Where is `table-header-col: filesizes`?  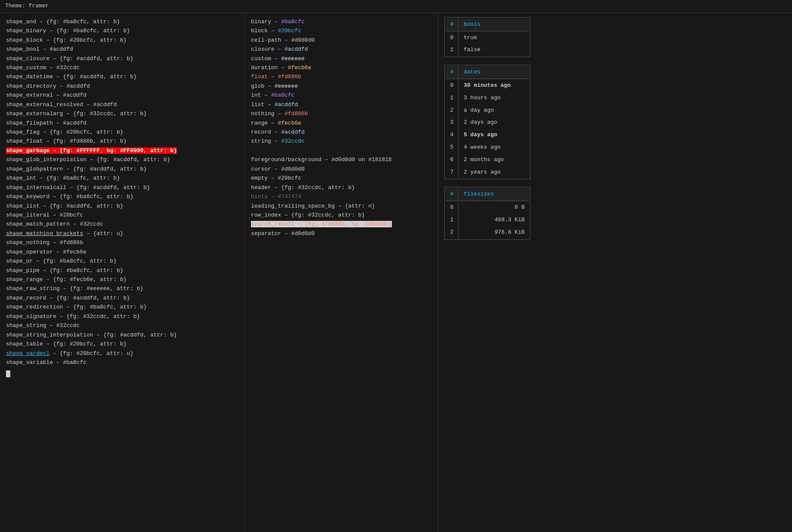
table-header-col: filesizes is located at coordinates (494, 195).